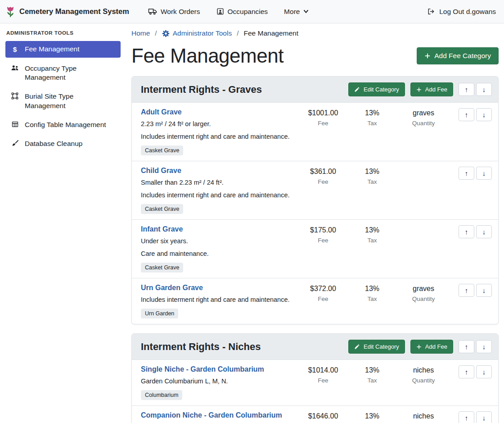  Describe the element at coordinates (306, 12) in the screenshot. I see `chevron-down-icon` at that location.